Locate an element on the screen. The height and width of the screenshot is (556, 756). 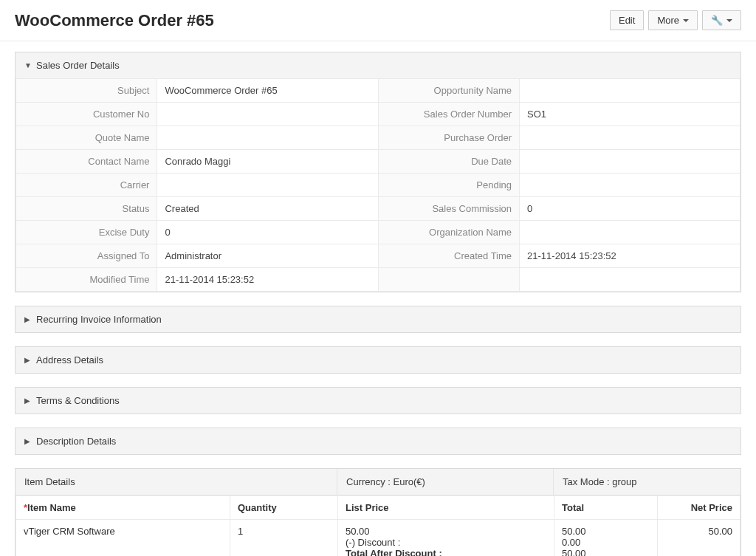
field-label-subject: Subject is located at coordinates (87, 91).